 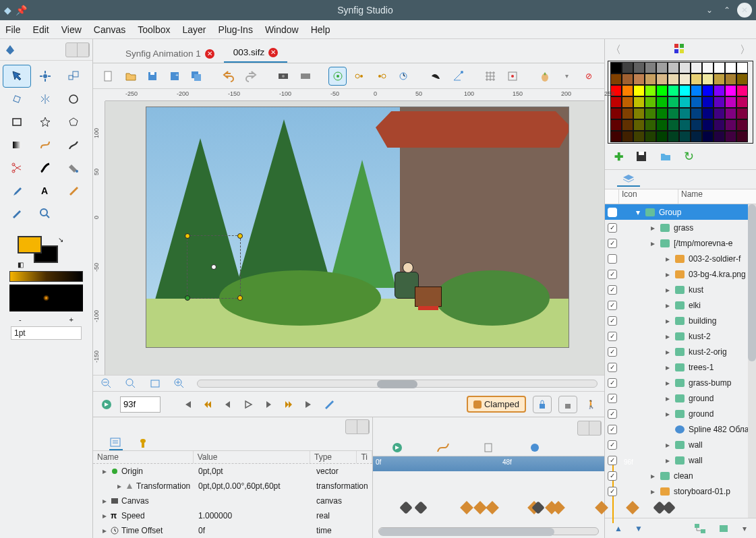 What do you see at coordinates (680, 259) in the screenshot?
I see `layer-row: ▸003-2-soldier-f` at bounding box center [680, 259].